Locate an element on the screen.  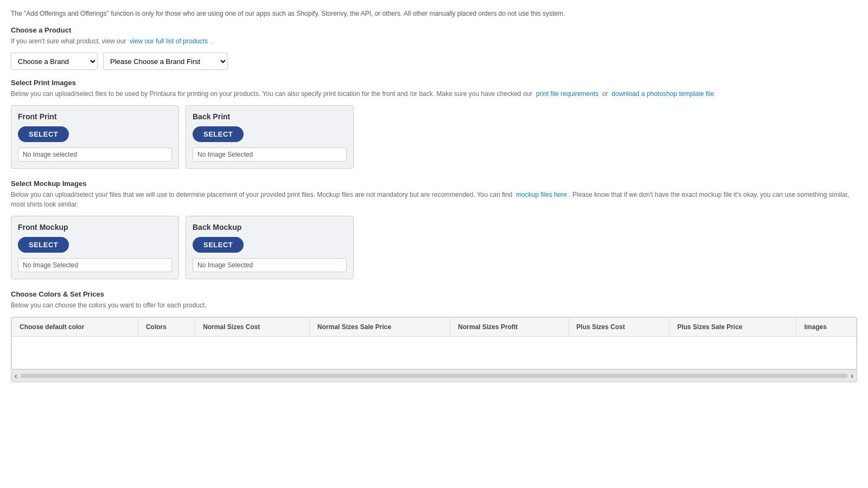
back-mockup-title: Back Mockup is located at coordinates (270, 227).